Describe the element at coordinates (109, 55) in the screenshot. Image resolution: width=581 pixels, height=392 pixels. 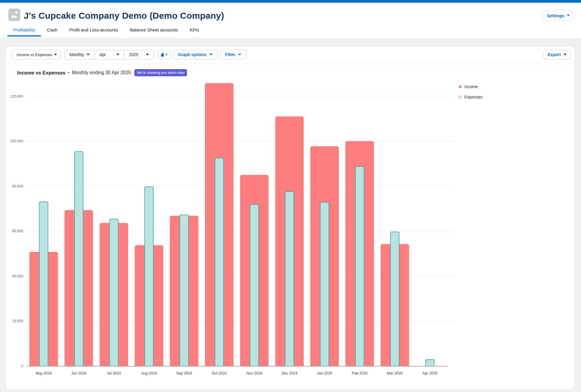
I see `month-dropdown: Apr` at that location.